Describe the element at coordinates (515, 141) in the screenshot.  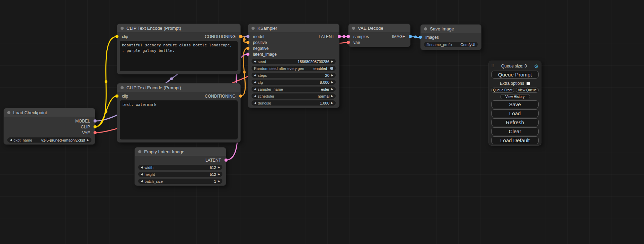
I see `load-default-button: Load Default` at that location.